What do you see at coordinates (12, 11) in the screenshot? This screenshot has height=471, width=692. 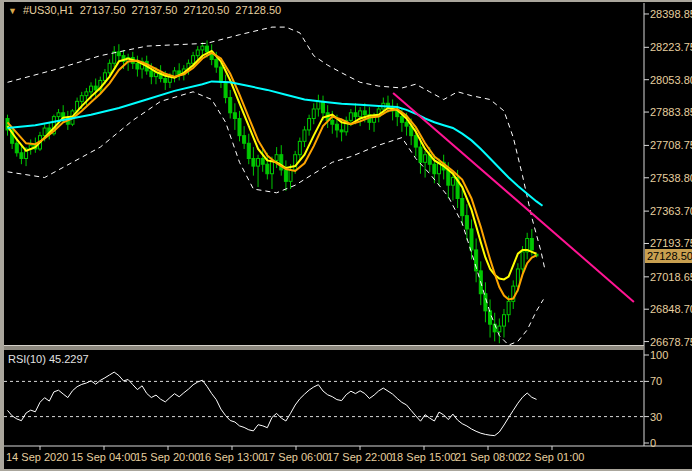 I see `symbol-dropdown-icon: ▼` at bounding box center [12, 11].